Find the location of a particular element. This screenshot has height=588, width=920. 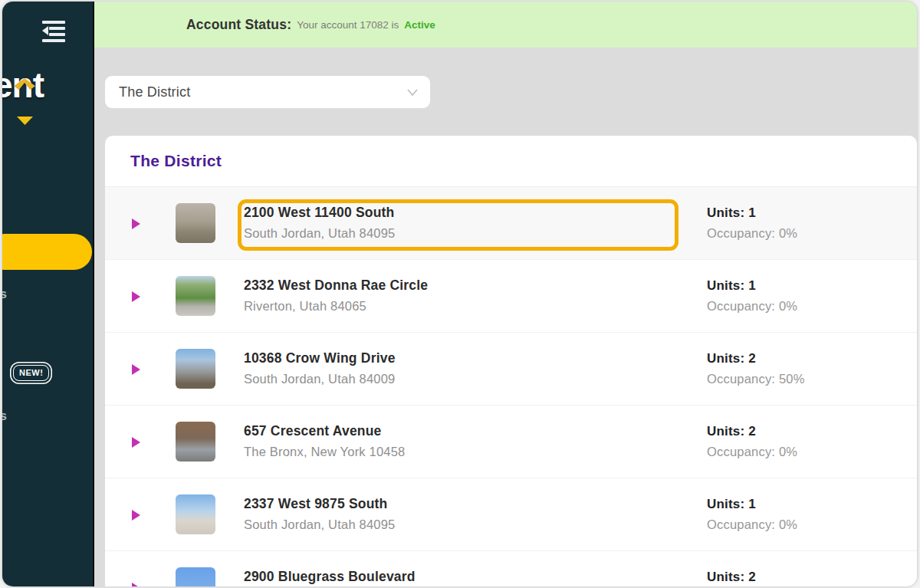

property-address: 657 Crescent Avenue is located at coordinates (324, 431).